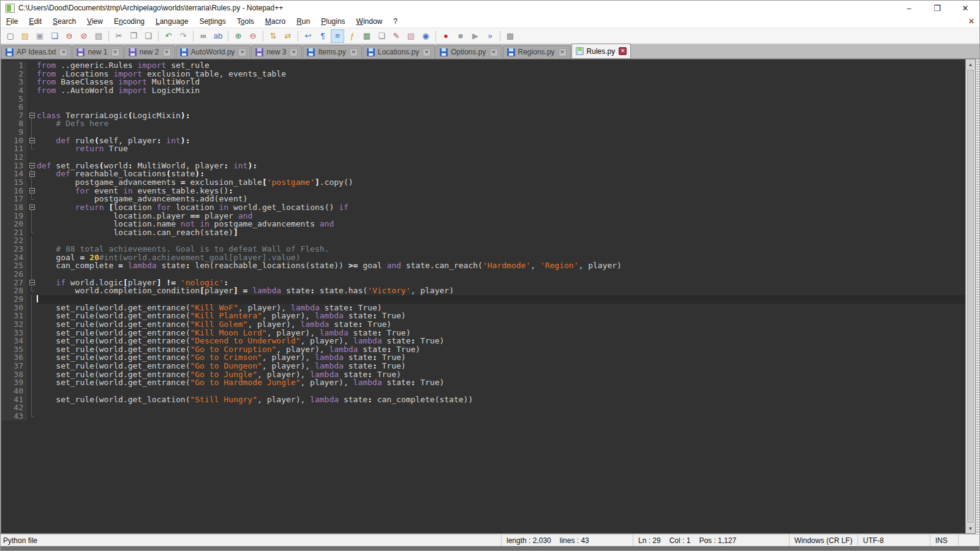 This screenshot has width=980, height=551. What do you see at coordinates (483, 341) in the screenshot?
I see `code-line: 34 set_rule(world.get_entrance("Descend …` at bounding box center [483, 341].